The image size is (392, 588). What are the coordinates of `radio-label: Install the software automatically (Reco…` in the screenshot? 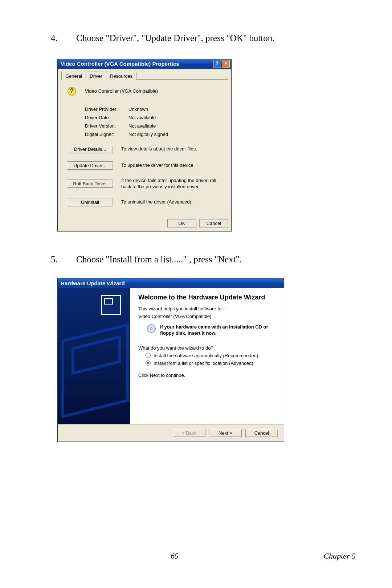 It's located at (206, 355).